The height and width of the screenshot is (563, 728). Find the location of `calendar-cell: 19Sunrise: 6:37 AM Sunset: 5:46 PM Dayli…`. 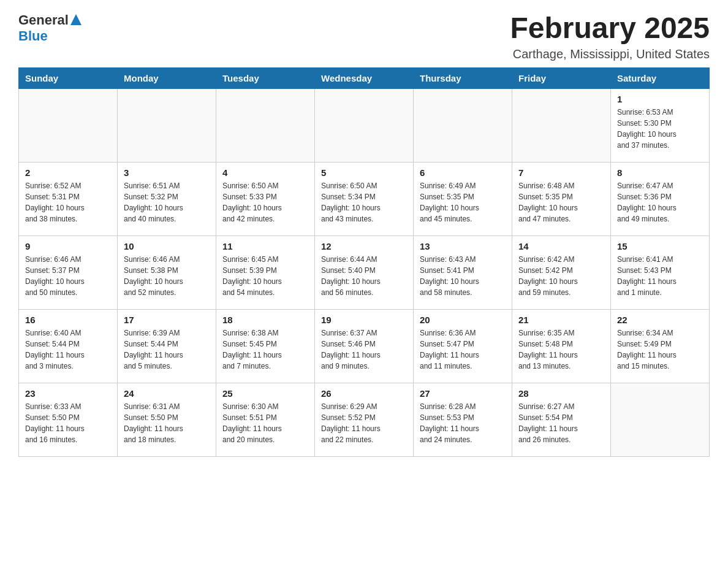

calendar-cell: 19Sunrise: 6:37 AM Sunset: 5:46 PM Dayli… is located at coordinates (364, 346).